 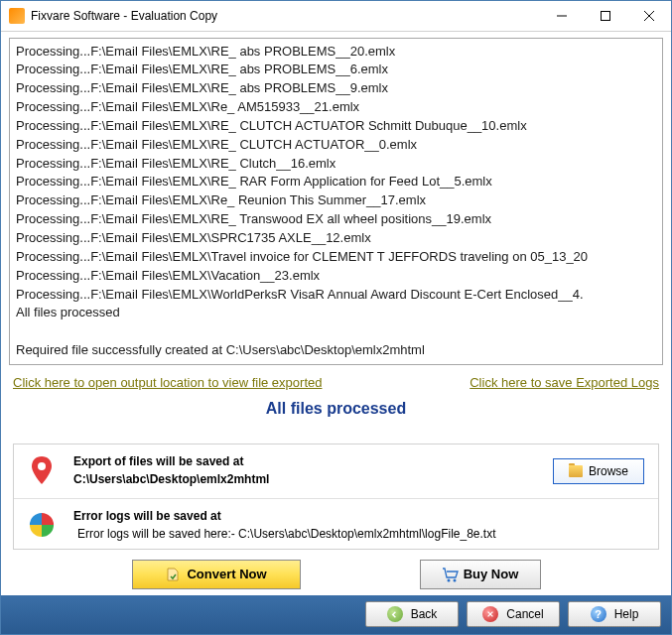 What do you see at coordinates (336, 471) in the screenshot?
I see `export-location-row: Export of files will be saved at C:\User…` at bounding box center [336, 471].